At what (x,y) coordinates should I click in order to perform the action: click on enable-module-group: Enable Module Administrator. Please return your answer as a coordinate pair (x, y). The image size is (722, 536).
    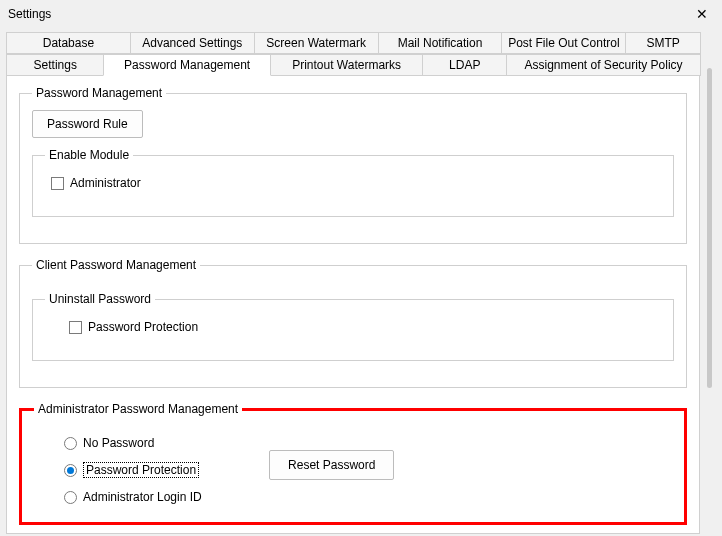
    Looking at the image, I should click on (353, 182).